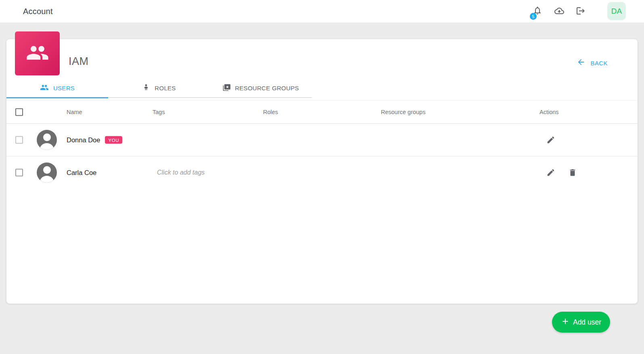  What do you see at coordinates (114, 140) in the screenshot?
I see `you-badge: YOU` at bounding box center [114, 140].